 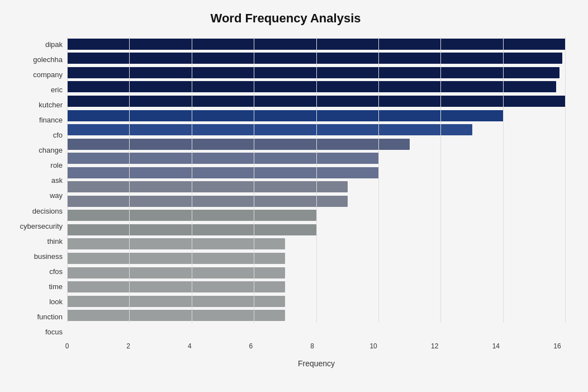 What do you see at coordinates (34, 150) in the screenshot?
I see `y-label-change: change` at bounding box center [34, 150].